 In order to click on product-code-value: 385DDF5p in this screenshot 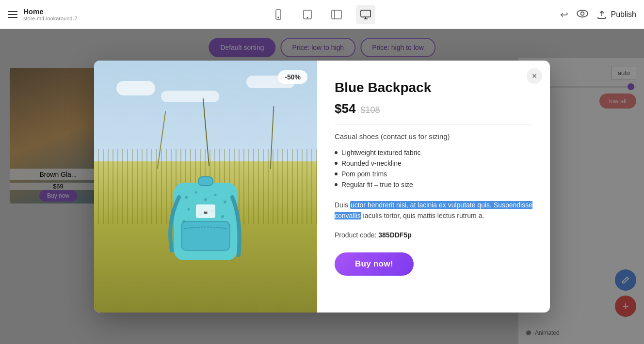, I will do `click(395, 235)`.